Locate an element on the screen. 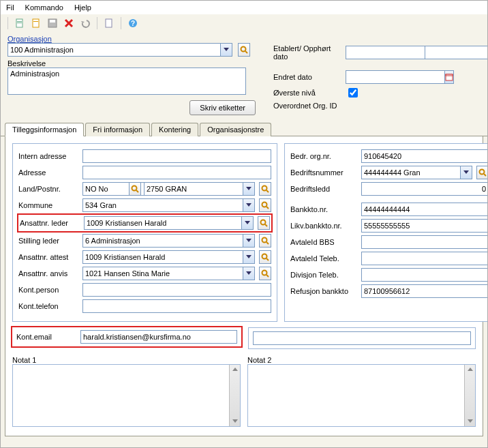 The image size is (488, 448). blank-doc-icon is located at coordinates (109, 23).